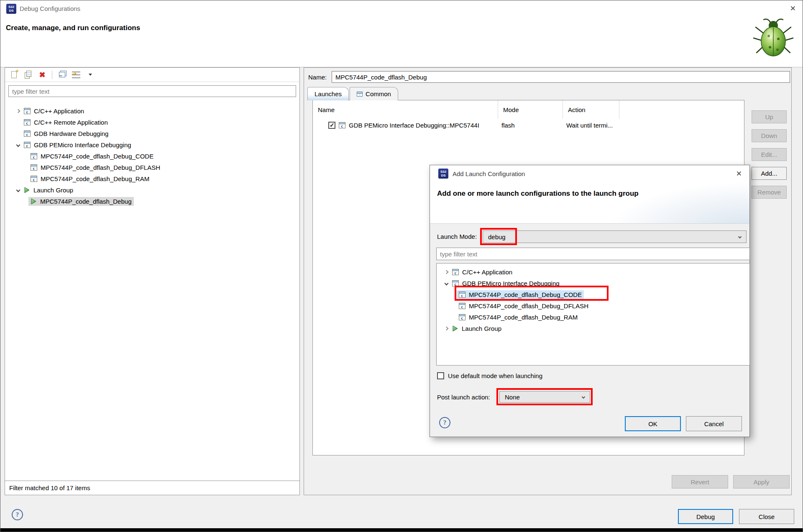  Describe the element at coordinates (615, 237) in the screenshot. I see `launch-mode-dropdown: debug` at that location.